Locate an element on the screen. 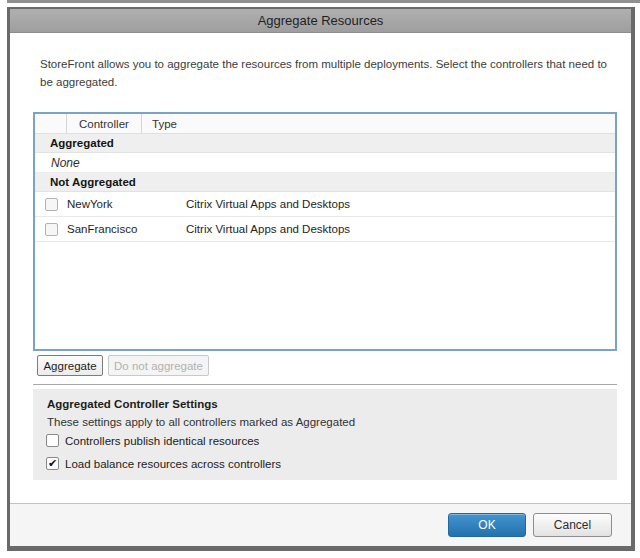 The image size is (640, 558). aggregated-empty-label: None is located at coordinates (66, 163).